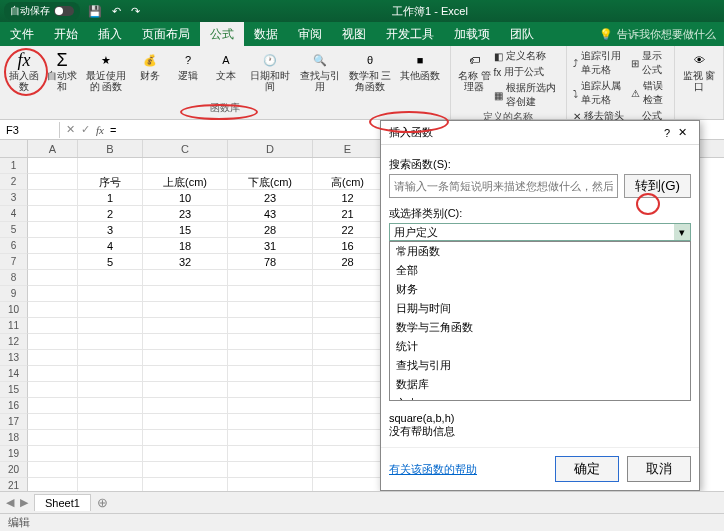  What do you see at coordinates (186, 262) in the screenshot?
I see `cell: 32` at bounding box center [186, 262].